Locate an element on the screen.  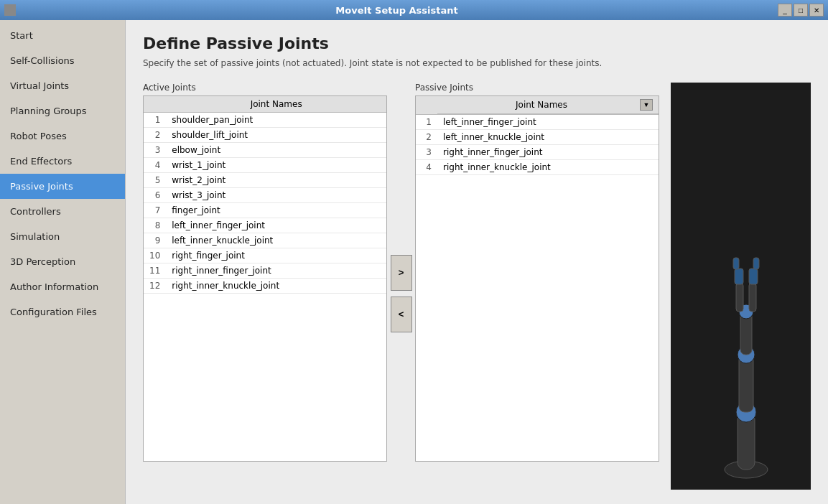
sidebar-item-simulation: Simulation is located at coordinates (62, 237).